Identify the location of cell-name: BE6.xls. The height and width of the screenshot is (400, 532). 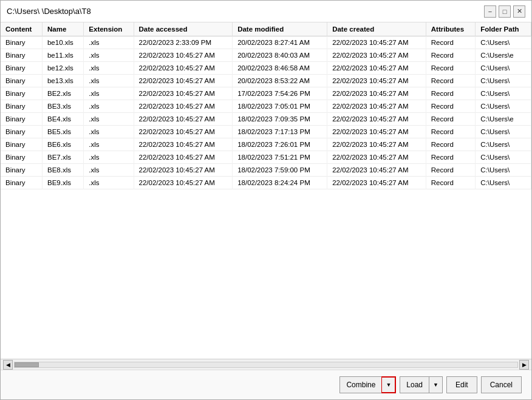
(63, 144).